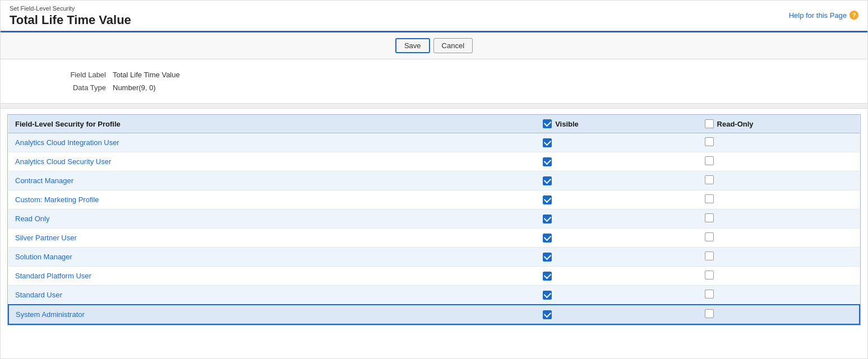  What do you see at coordinates (135, 87) in the screenshot?
I see `field-type-value: Number(5, 0)` at bounding box center [135, 87].